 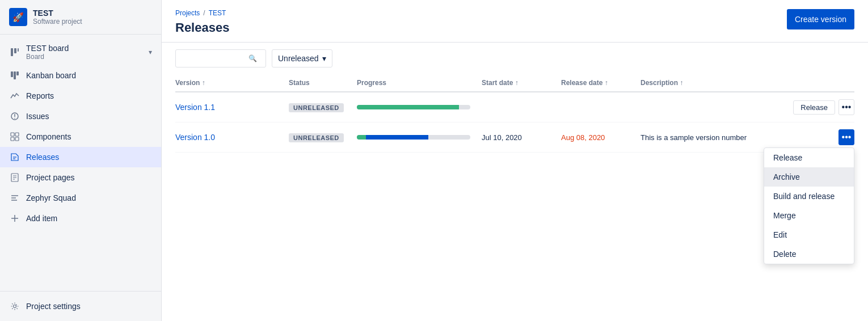 What do you see at coordinates (253, 58) in the screenshot?
I see `search-icon: 🔍` at bounding box center [253, 58].